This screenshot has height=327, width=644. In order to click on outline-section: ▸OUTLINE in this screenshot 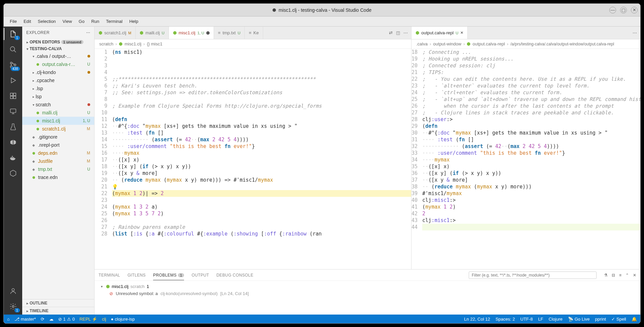, I will do `click(58, 303)`.